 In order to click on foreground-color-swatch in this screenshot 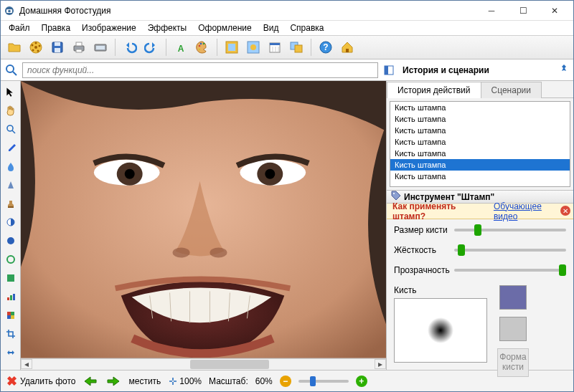, I will do `click(513, 297)`.